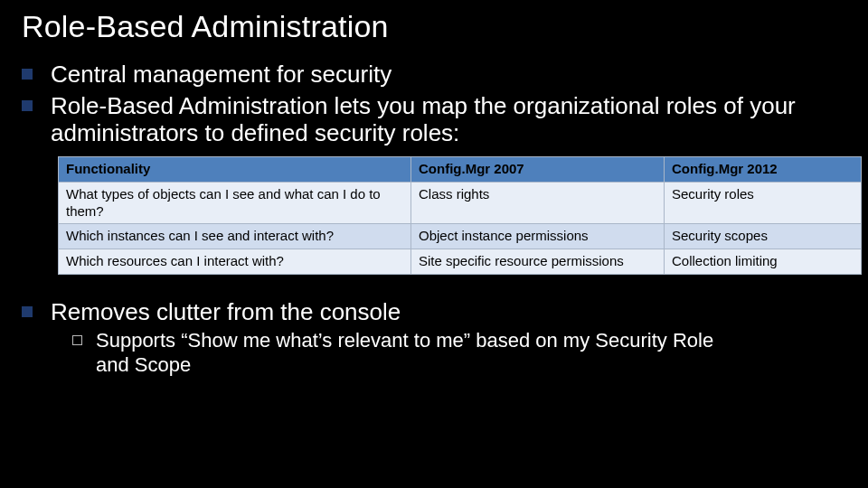  Describe the element at coordinates (460, 262) in the screenshot. I see `table-row: Which resources can I interact with? Sit…` at that location.